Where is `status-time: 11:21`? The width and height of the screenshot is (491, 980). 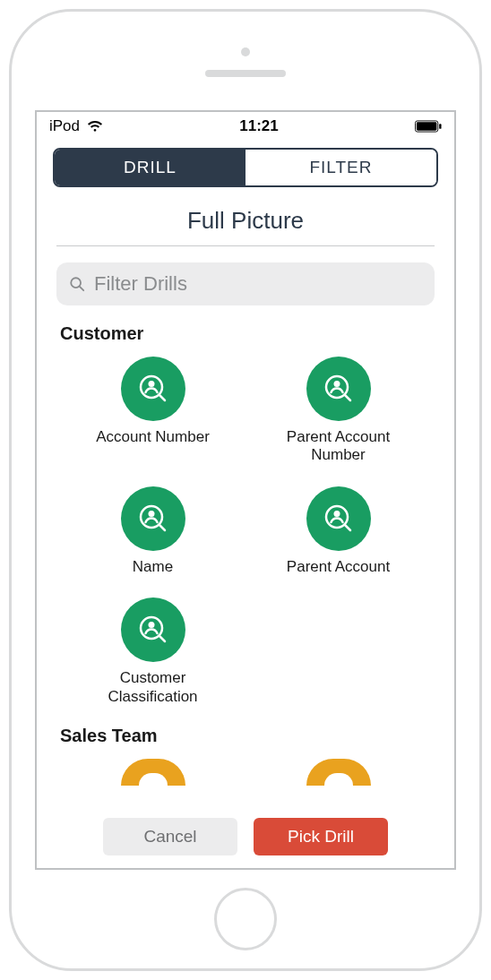 status-time: 11:21 is located at coordinates (258, 126).